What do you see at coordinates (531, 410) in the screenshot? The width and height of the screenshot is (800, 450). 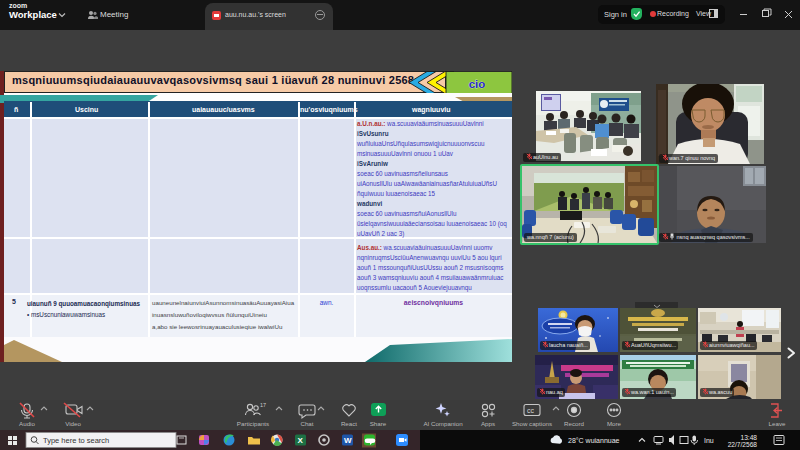 I see `svg-text: cc` at bounding box center [531, 410].